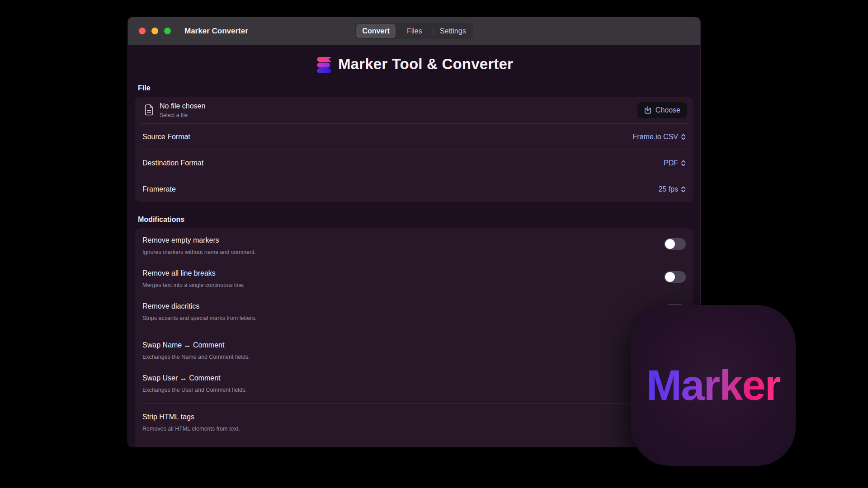 This screenshot has width=868, height=488. Describe the element at coordinates (414, 149) in the screenshot. I see `file-card: No file chosen Select a file Choose` at that location.